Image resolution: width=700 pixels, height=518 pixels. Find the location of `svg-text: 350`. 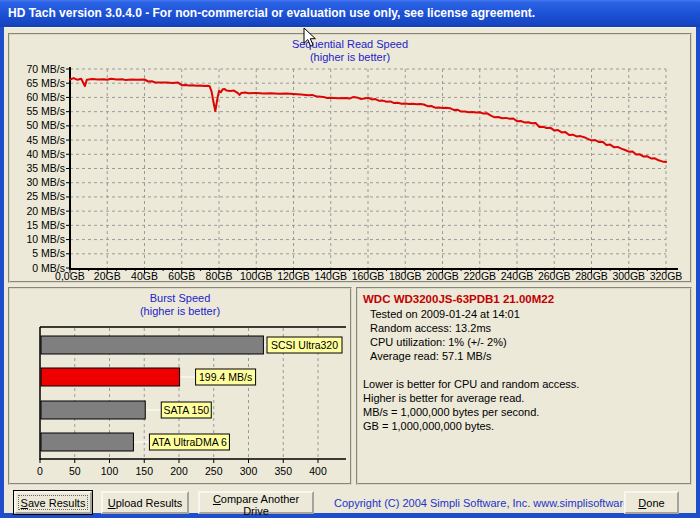

svg-text: 350 is located at coordinates (283, 471).